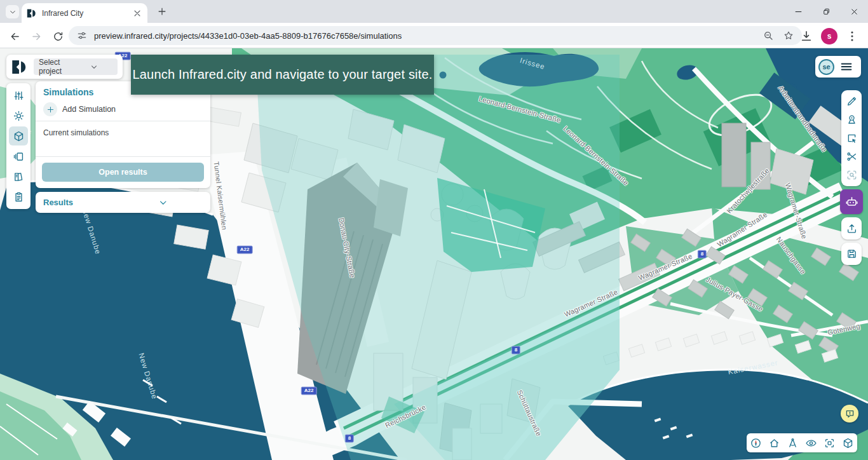  I want to click on kebab-menu-icon, so click(852, 36).